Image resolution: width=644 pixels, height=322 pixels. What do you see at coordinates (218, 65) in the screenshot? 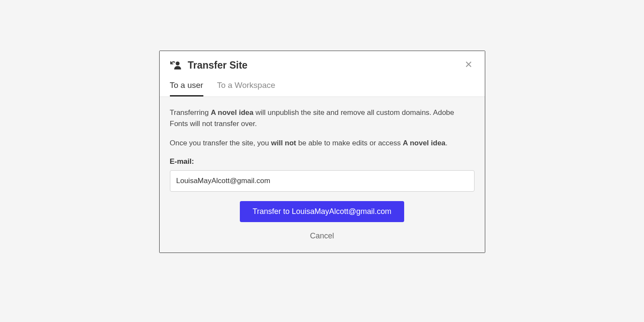
I see `modal-title: Transfer Site` at bounding box center [218, 65].